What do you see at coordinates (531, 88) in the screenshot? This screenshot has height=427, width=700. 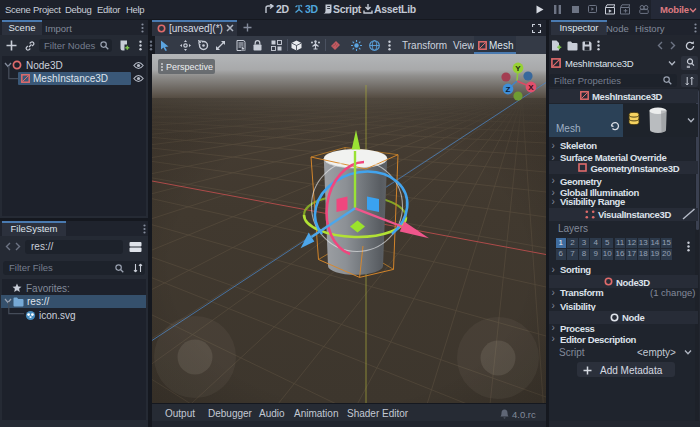 I see `svg-text: X` at bounding box center [531, 88].